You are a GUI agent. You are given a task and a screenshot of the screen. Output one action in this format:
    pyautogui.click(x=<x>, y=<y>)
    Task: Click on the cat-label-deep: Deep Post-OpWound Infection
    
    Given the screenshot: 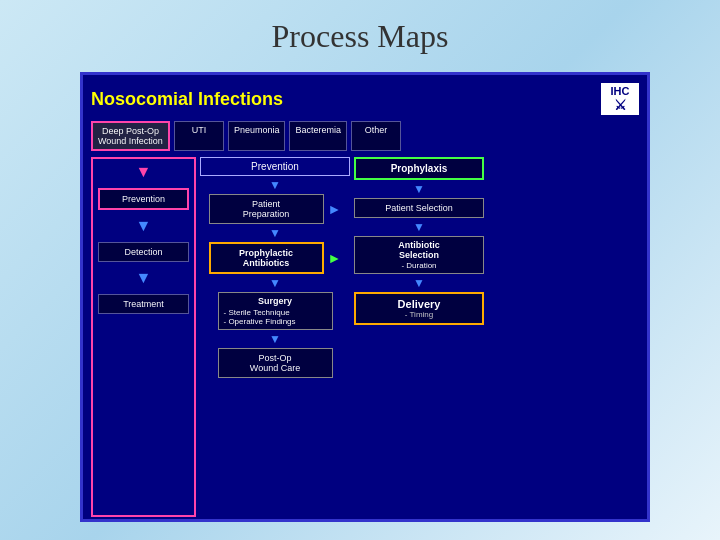 What is the action you would take?
    pyautogui.click(x=130, y=136)
    